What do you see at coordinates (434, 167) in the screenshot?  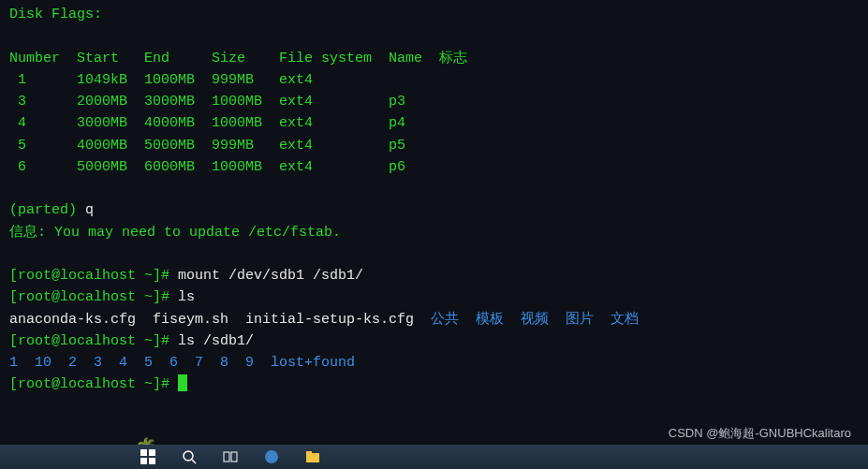 I see `partition-row: 6 5000MB 6000MB 1000MB ext4 p6` at bounding box center [434, 167].